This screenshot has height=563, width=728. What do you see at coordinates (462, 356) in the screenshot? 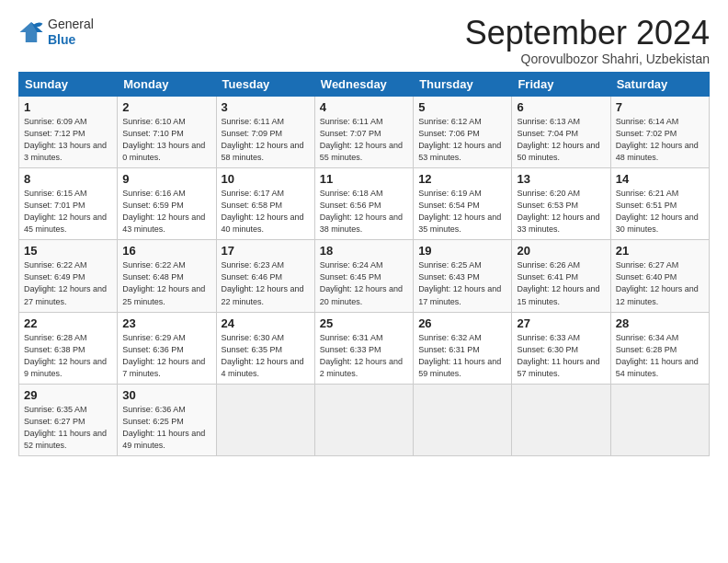
I see `day-info: Sunrise: 6:32 AM Sunset: 6:31 PM Dayligh…` at bounding box center [462, 356].